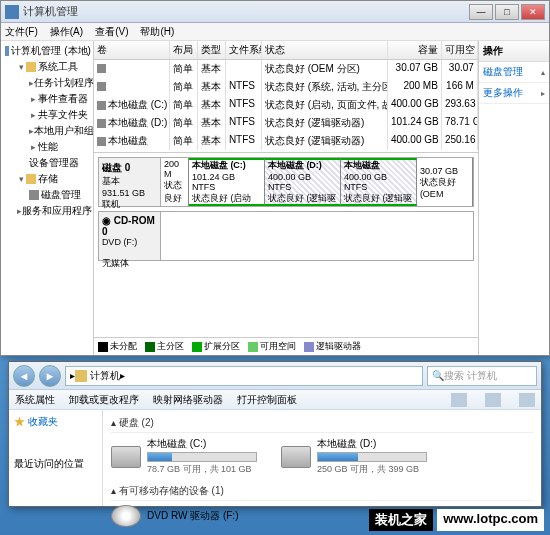 Image resolution: width=550 pixels, height=535 pixels. What do you see at coordinates (514, 198) in the screenshot?
I see `actions-pane: 操作 磁盘管理▴ 更多操作▸` at bounding box center [514, 198].